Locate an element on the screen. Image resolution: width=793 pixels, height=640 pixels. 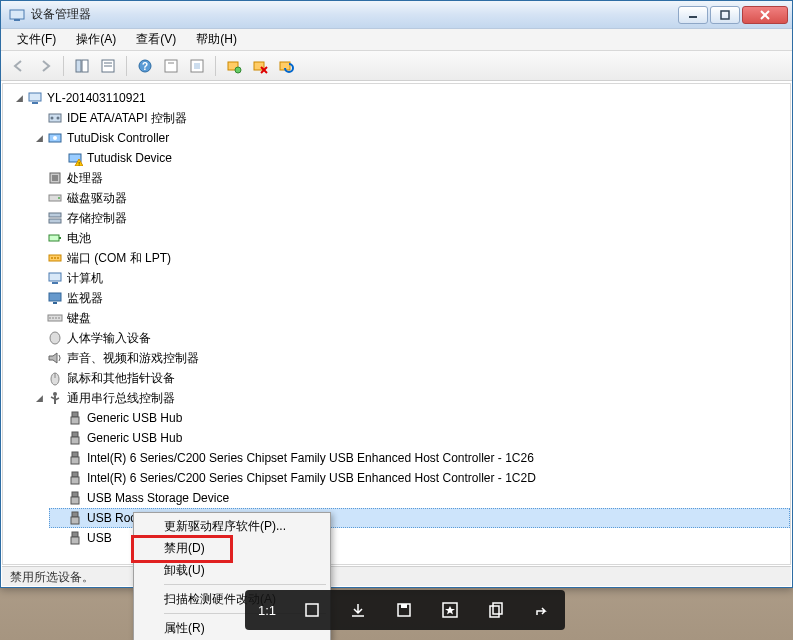
star-icon is located at coordinates (450, 610).